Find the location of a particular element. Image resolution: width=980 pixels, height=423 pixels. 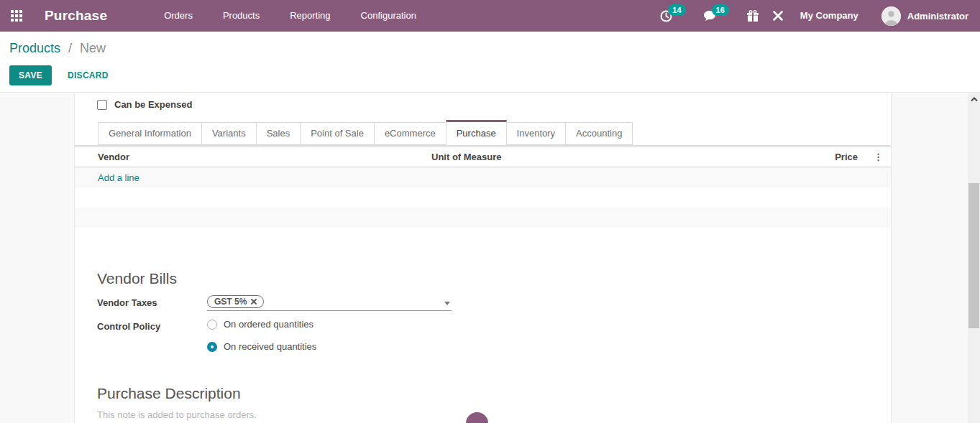

control-policy-options: On ordered quantities On received quanti… is located at coordinates (262, 335).